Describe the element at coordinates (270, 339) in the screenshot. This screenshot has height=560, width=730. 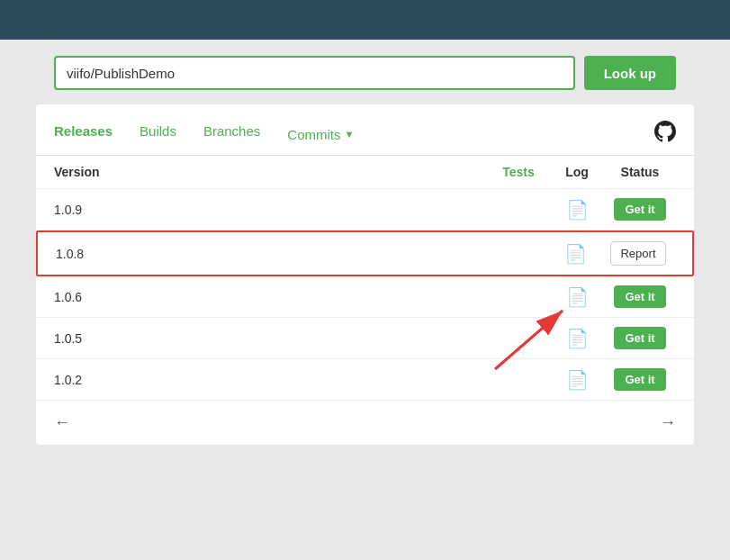
I see `row-version: 1.0.5` at that location.